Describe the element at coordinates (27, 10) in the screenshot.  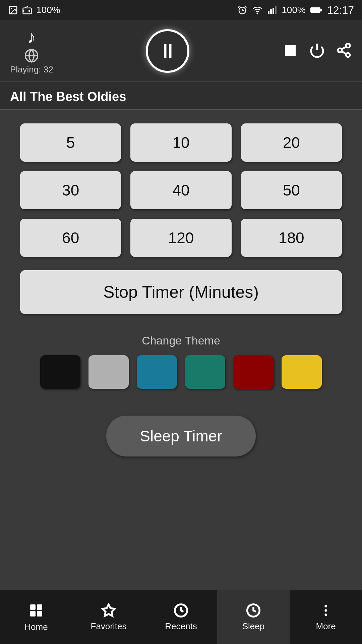
I see `radio-icon` at that location.